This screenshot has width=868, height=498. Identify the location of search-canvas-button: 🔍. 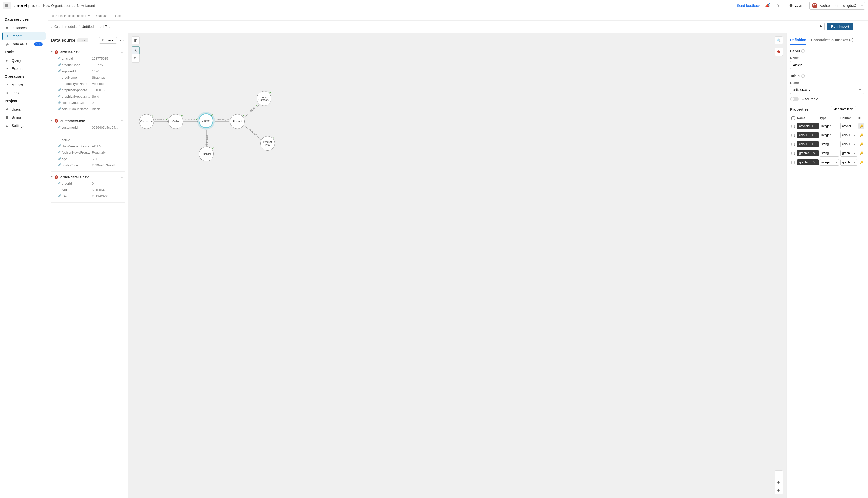
(779, 40).